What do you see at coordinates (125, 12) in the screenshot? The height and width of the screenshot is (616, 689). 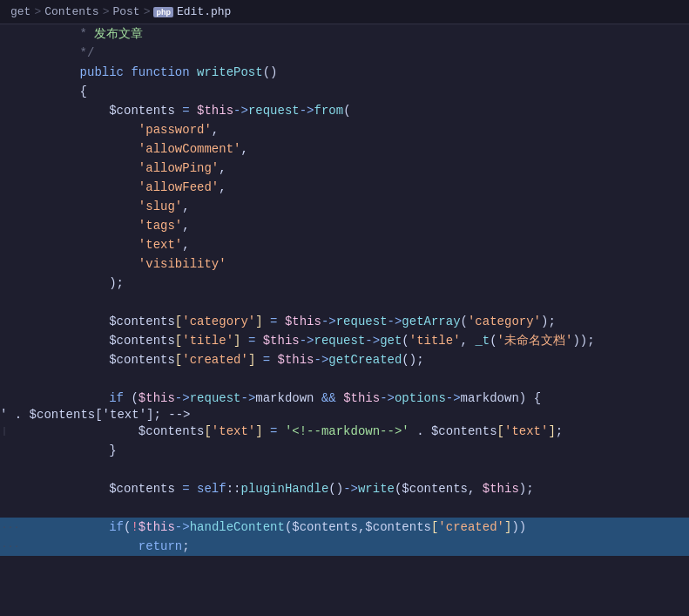 I see `breadcrumb-post: Post` at bounding box center [125, 12].